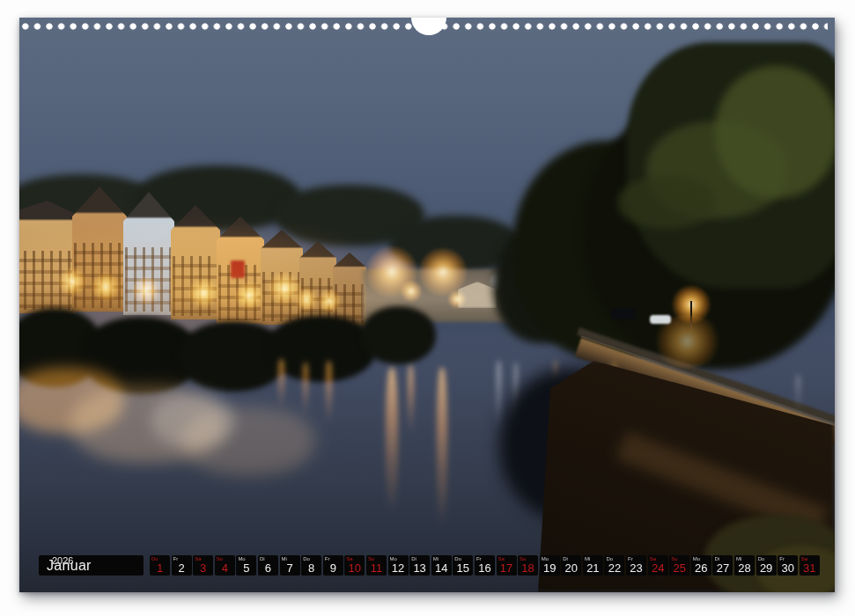 This screenshot has width=855, height=616. What do you see at coordinates (291, 565) in the screenshot?
I see `calendar-day-cell: Mi 7` at bounding box center [291, 565].